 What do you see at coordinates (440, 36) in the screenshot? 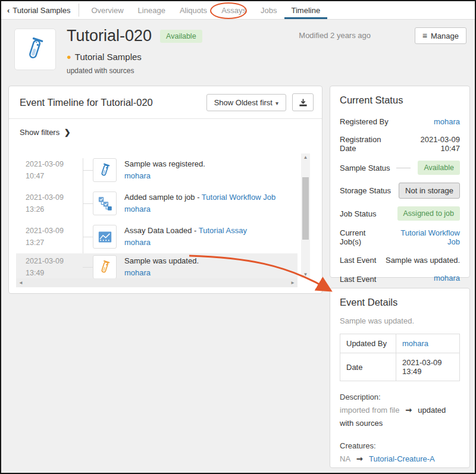
I see `manage-button: ≡Manage` at bounding box center [440, 36].